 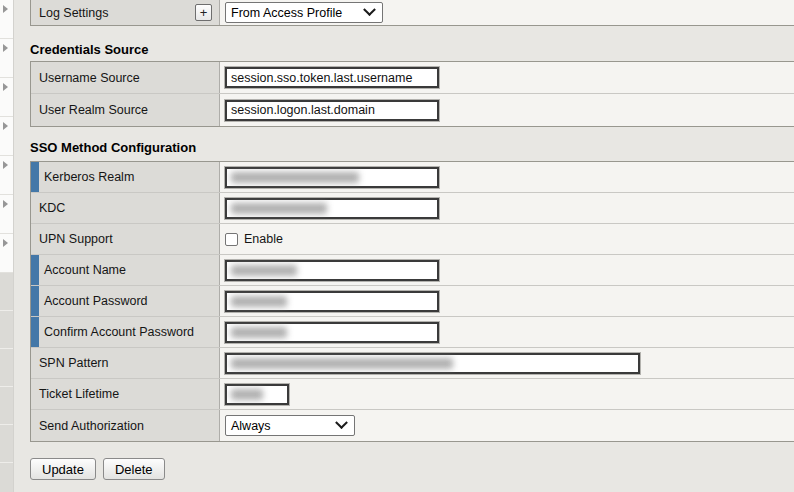 I want to click on send-authorization-label-cell: Send Authorization, so click(x=126, y=426).